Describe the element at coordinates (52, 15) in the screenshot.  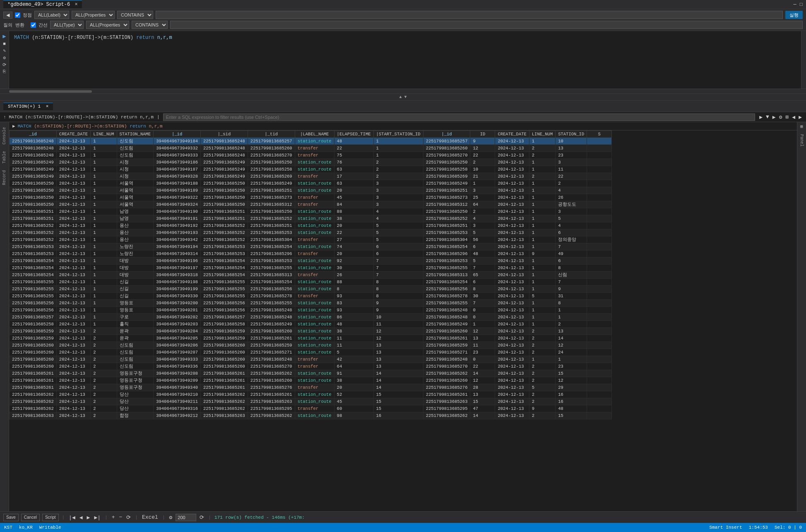
I see `label-select: ALL(Label)` at that location.